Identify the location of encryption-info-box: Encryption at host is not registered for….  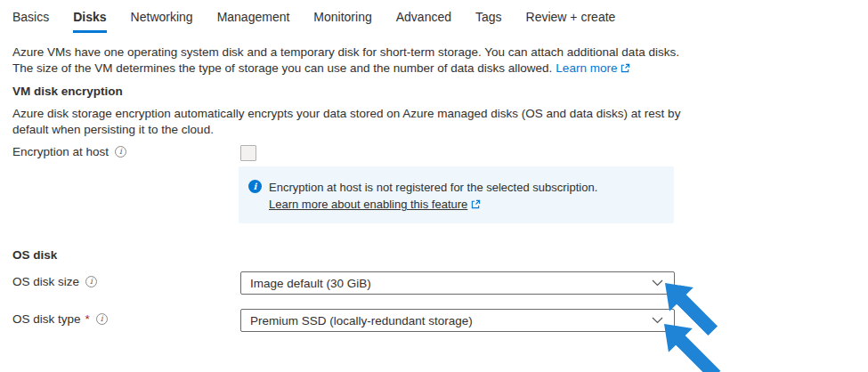
(456, 195).